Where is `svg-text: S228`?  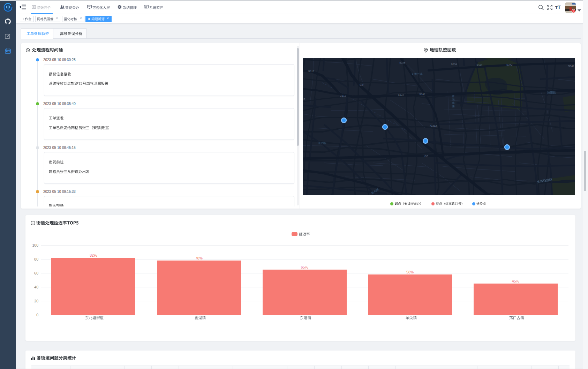 svg-text: S228 is located at coordinates (402, 63).